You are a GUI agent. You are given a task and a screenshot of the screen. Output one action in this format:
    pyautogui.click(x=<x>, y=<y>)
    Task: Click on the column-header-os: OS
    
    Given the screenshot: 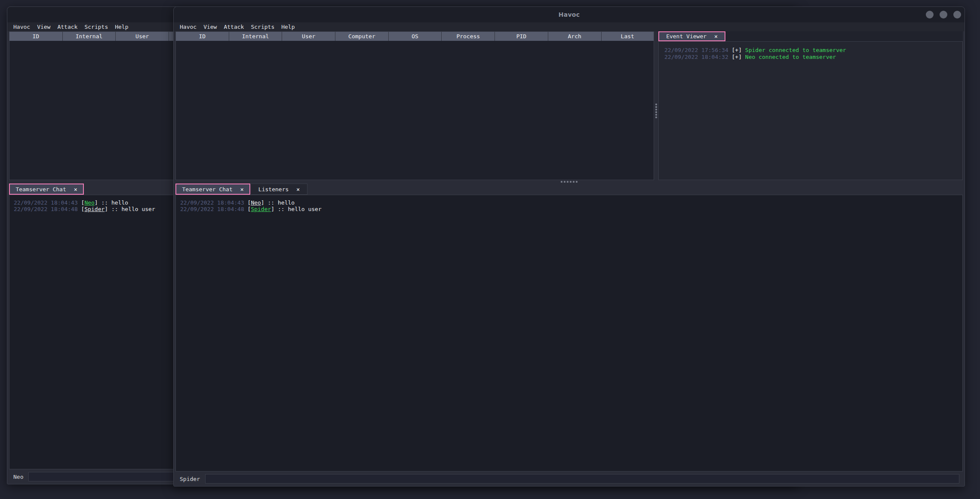 What is the action you would take?
    pyautogui.click(x=415, y=36)
    